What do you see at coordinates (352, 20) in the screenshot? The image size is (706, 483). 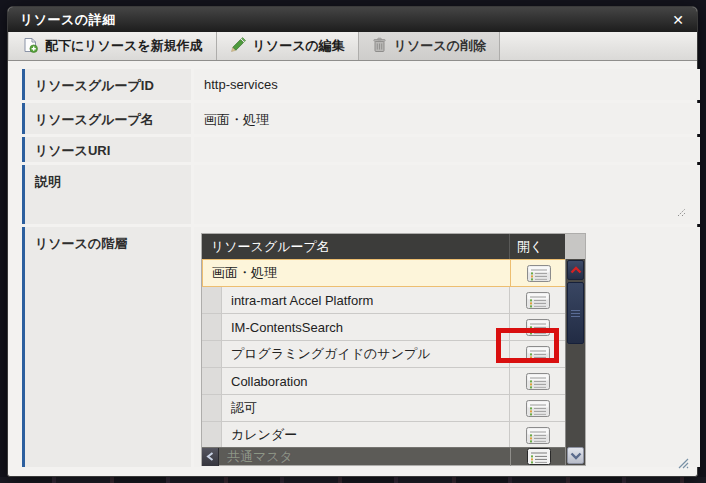 I see `dialog-titlebar: リソースの詳細 ✕` at bounding box center [352, 20].